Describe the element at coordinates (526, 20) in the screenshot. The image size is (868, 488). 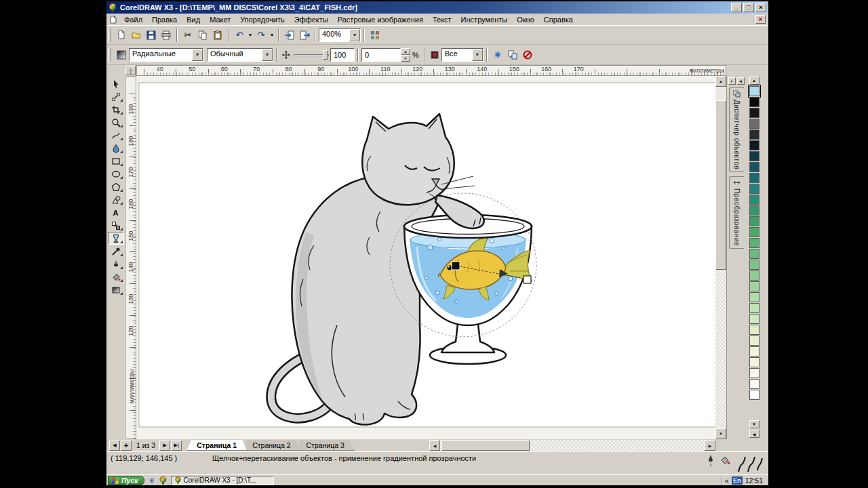
I see `menu-item: Окно` at that location.